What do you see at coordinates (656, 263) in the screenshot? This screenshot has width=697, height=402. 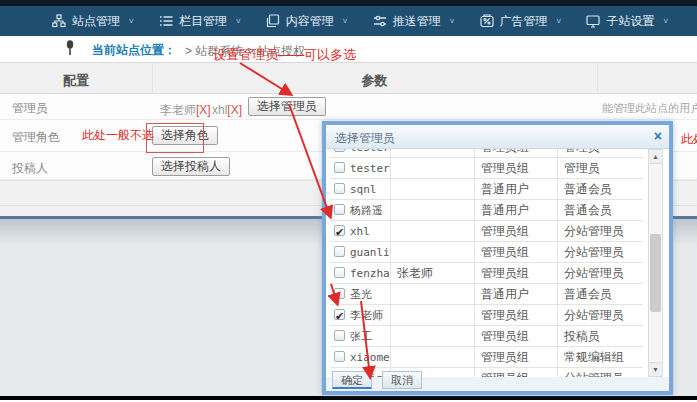 I see `scrollbar: ▲ ▼` at bounding box center [656, 263].